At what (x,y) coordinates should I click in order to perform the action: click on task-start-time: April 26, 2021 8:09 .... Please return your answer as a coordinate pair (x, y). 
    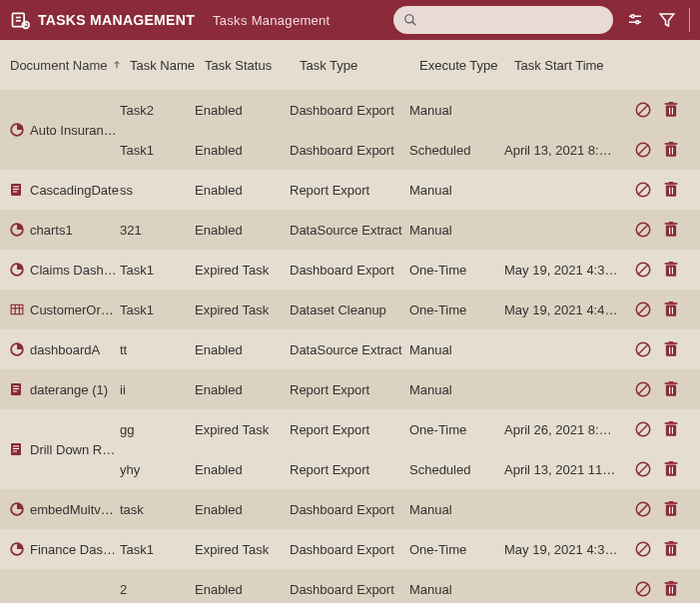
    Looking at the image, I should click on (564, 429).